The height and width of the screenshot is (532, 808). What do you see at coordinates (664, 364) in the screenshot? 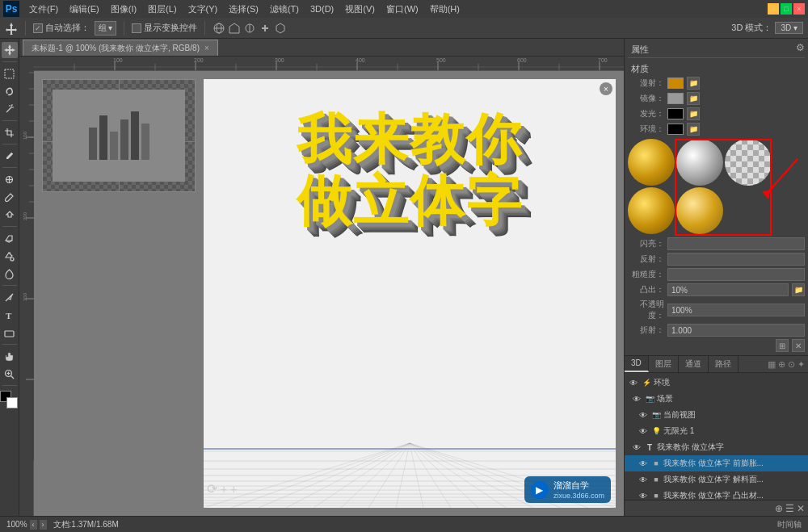
I see `tab-layers: 图层` at bounding box center [664, 364].